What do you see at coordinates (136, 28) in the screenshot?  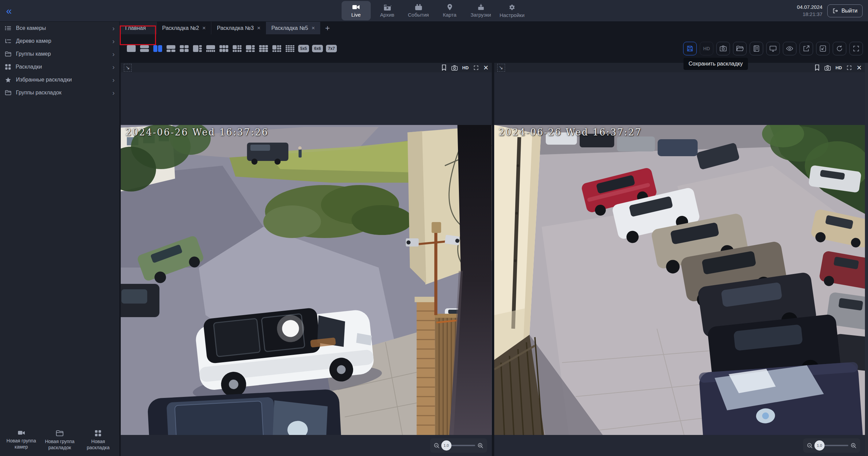 I see `tab-label: Главная` at bounding box center [136, 28].